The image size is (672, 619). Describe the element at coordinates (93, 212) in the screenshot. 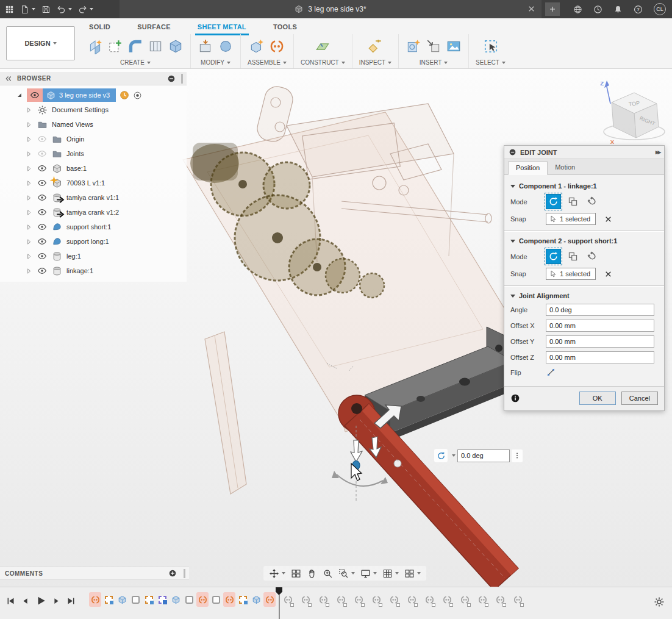

I see `browser-item-tamiya-crank-2: tamiya crank v1:2` at that location.